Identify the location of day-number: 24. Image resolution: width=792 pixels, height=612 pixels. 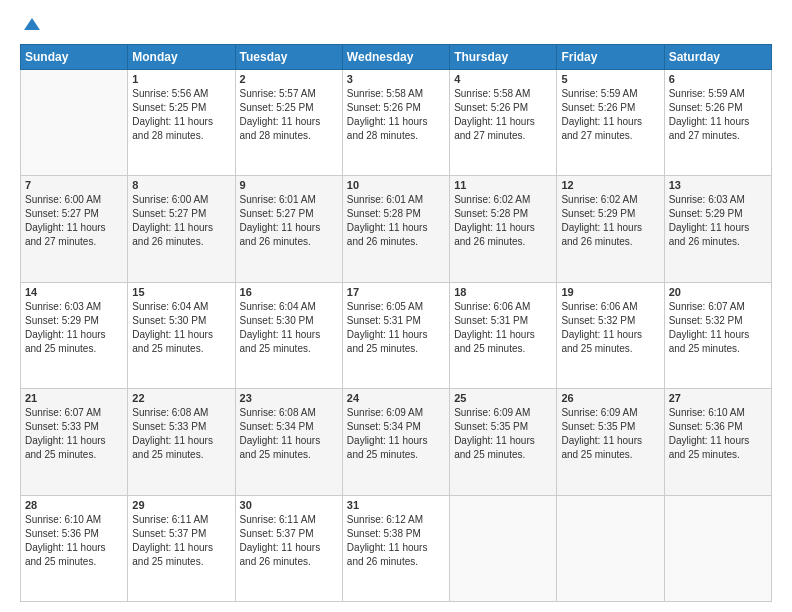
(396, 398).